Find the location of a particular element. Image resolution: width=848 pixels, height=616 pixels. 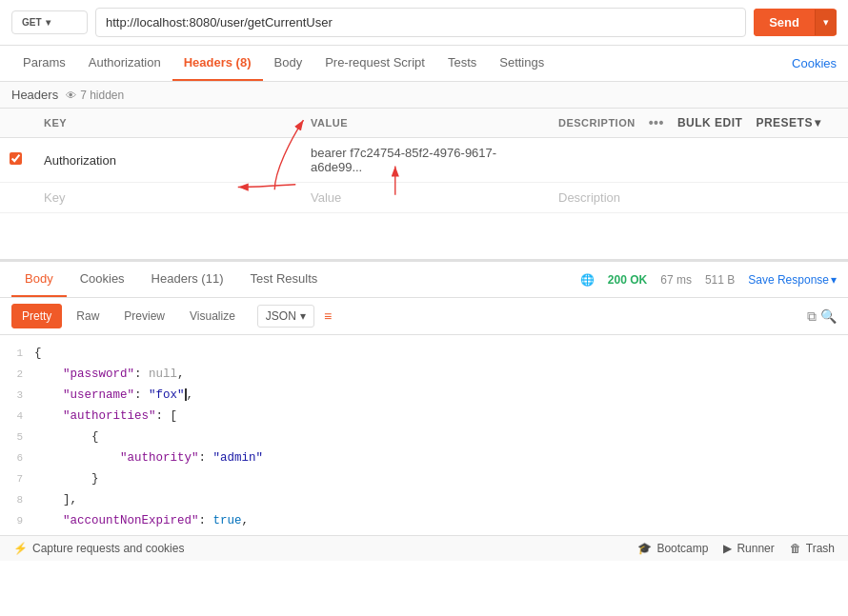

trash-label: Trash is located at coordinates (820, 548).